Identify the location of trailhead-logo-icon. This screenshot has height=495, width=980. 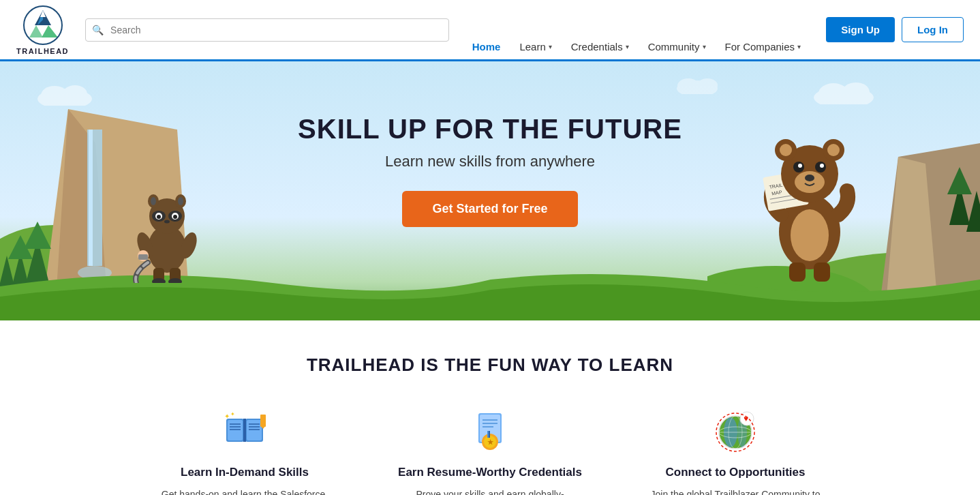
(43, 25).